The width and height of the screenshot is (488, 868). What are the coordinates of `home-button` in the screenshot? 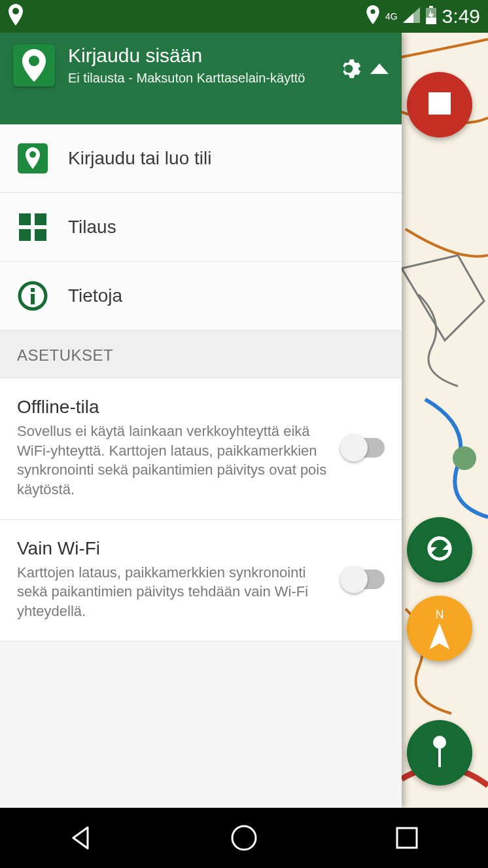 It's located at (244, 838).